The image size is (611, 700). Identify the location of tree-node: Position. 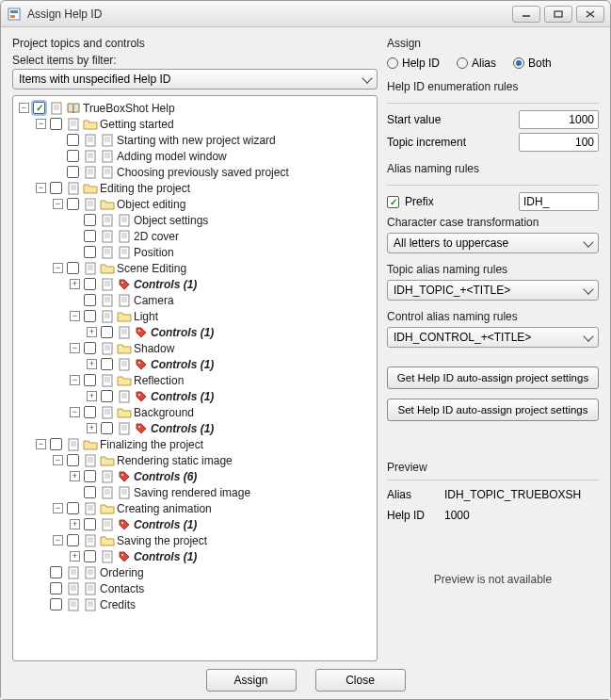
(222, 252).